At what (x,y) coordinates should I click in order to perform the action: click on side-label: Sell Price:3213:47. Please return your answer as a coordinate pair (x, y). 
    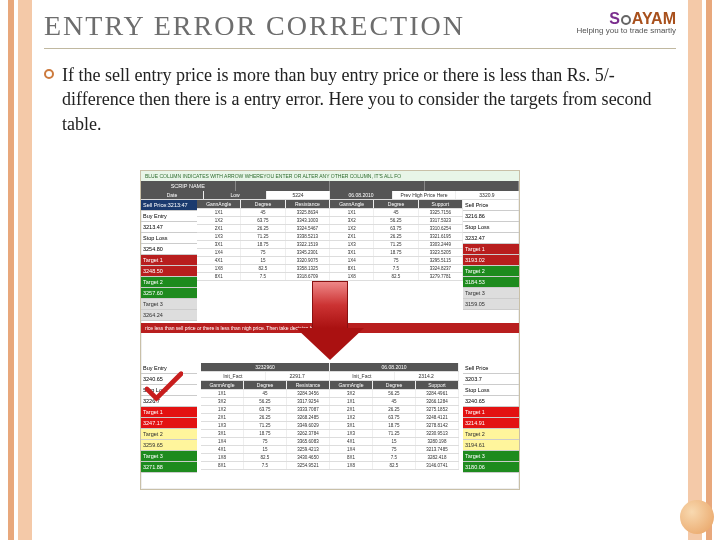
    Looking at the image, I should click on (169, 206).